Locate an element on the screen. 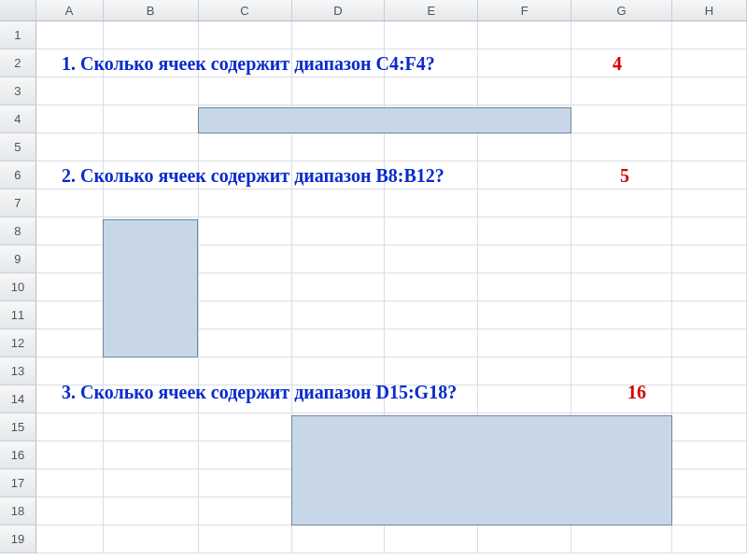 Image resolution: width=747 pixels, height=560 pixels. row-header: 16 is located at coordinates (19, 455).